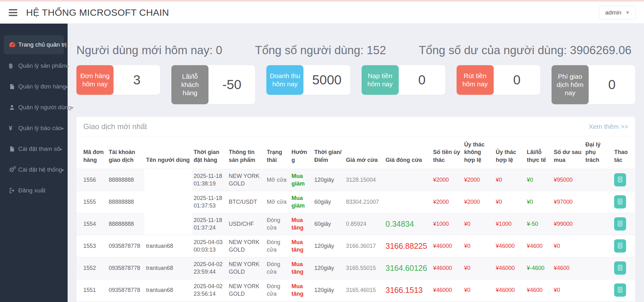 This screenshot has width=644, height=302. Describe the element at coordinates (246, 224) in the screenshot. I see `cell-product: USD/CHF` at that location.